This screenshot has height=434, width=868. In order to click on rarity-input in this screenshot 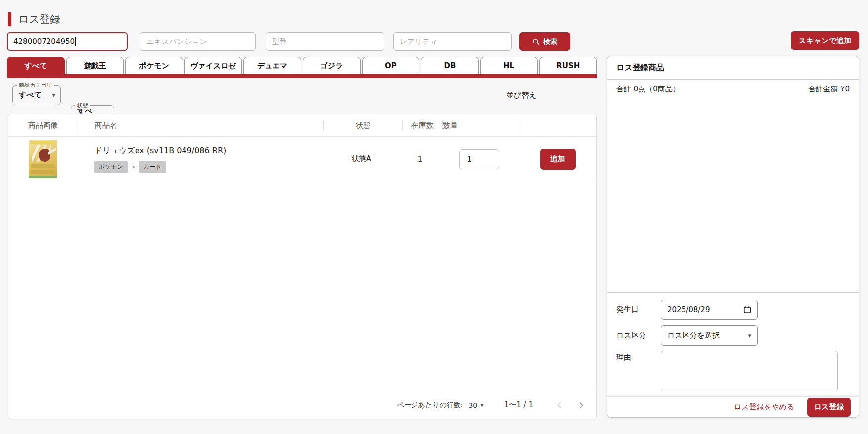, I will do `click(453, 42)`.